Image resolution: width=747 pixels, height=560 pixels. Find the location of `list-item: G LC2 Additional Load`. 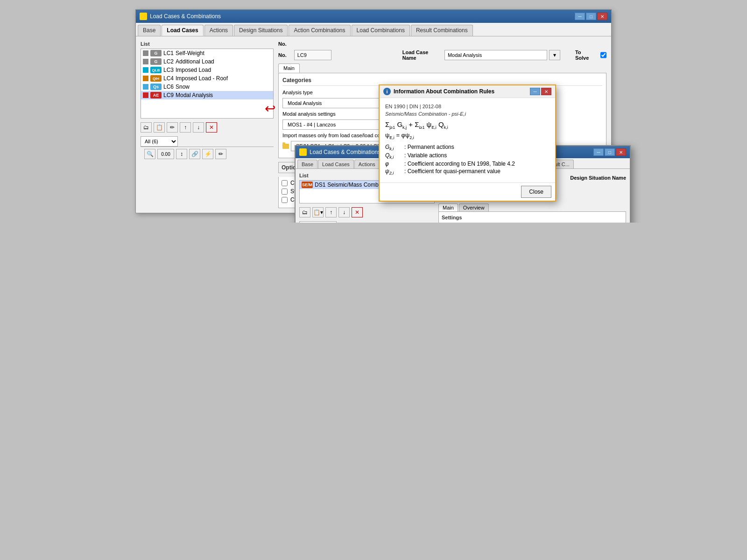

list-item: G LC2 Additional Load is located at coordinates (207, 62).